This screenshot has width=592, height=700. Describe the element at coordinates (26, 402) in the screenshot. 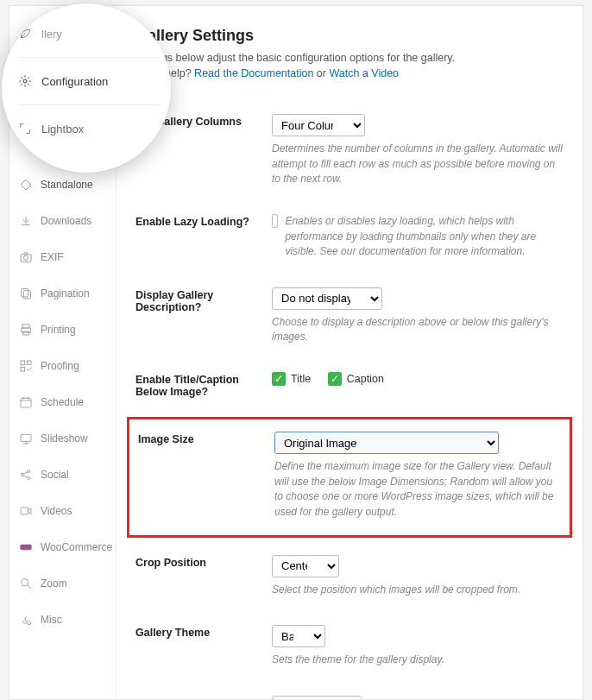

I see `calendar-icon` at that location.